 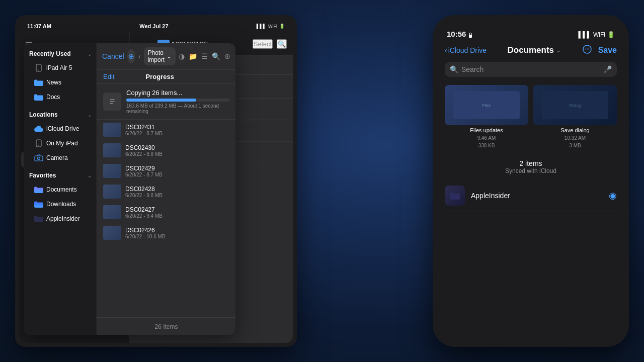 What do you see at coordinates (531, 261) in the screenshot?
I see `iphone-file-list: AppleInsider ◉` at bounding box center [531, 261].